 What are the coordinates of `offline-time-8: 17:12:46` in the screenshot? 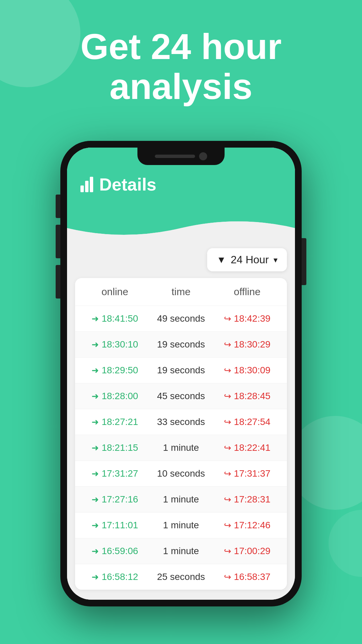 It's located at (252, 525).